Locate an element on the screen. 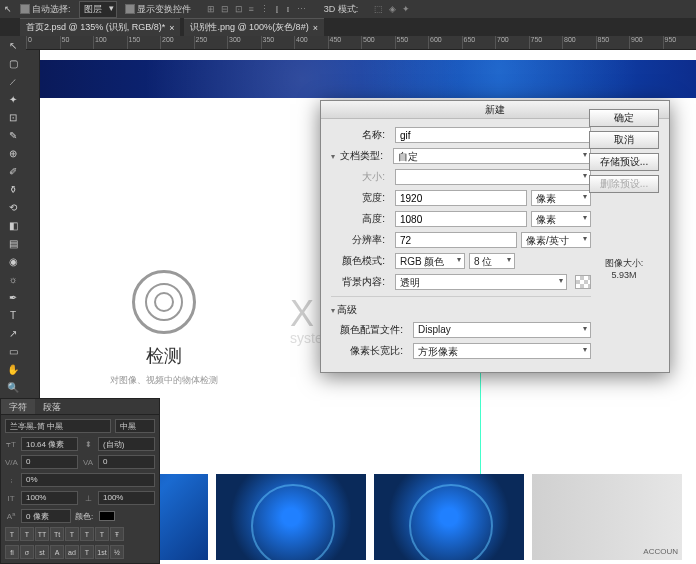 This screenshot has height=564, width=696. thumbnail-4: ACCOUN is located at coordinates (607, 517).